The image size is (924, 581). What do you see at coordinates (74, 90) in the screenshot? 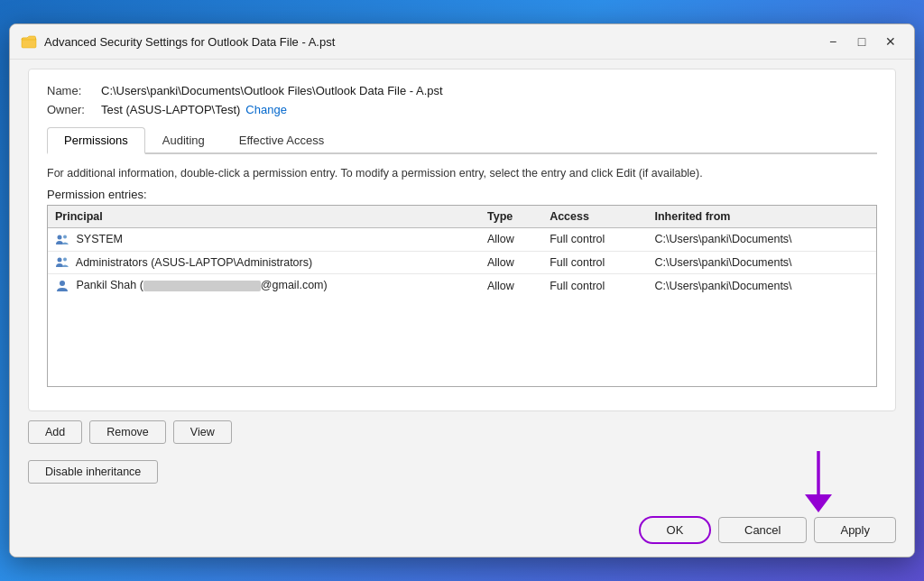
I see `name-label: Name:` at bounding box center [74, 90].